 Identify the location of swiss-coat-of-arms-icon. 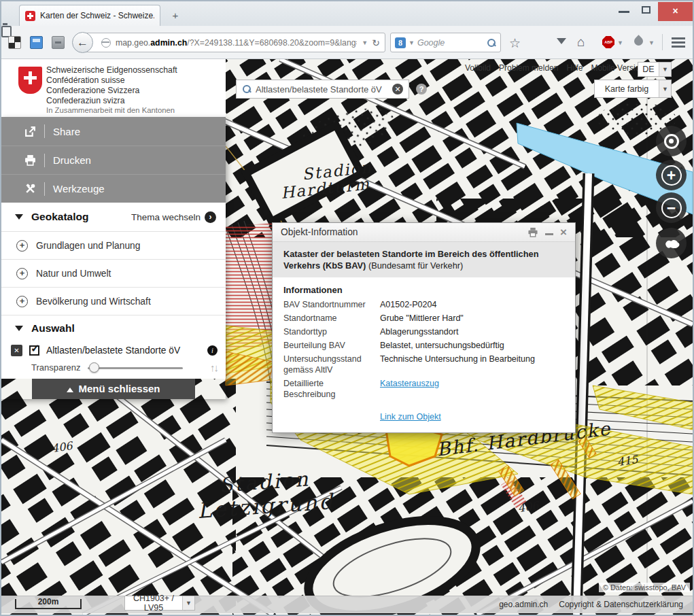
(30, 80).